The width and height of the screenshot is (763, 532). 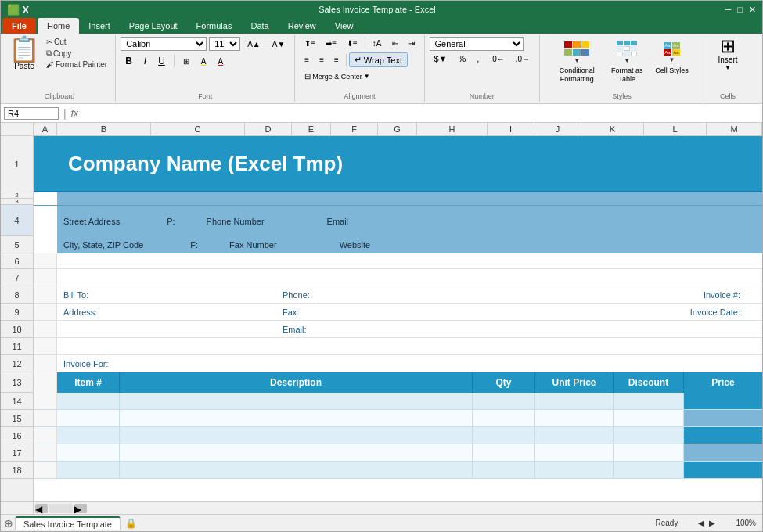 I want to click on format-as-table-button: ▼ Format as Table, so click(x=627, y=61).